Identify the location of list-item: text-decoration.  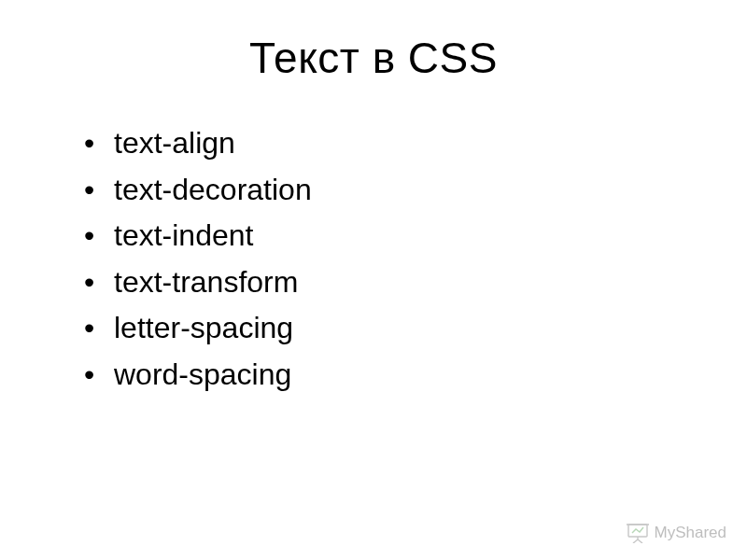
(388, 190).